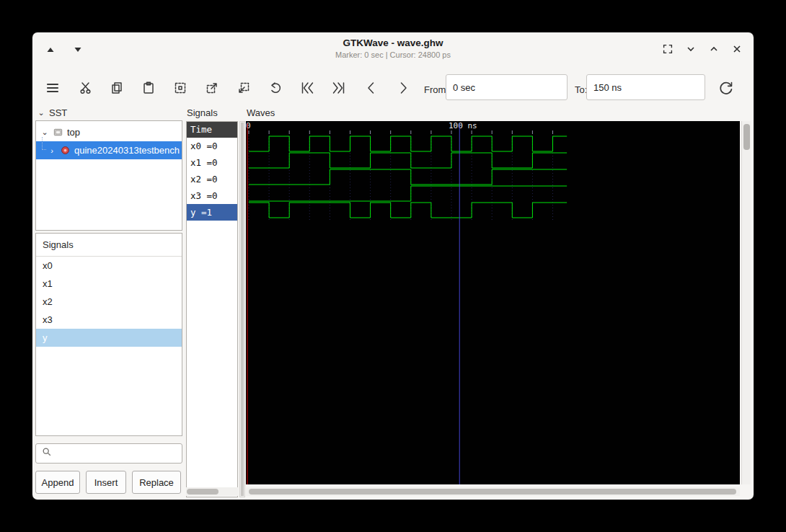  Describe the element at coordinates (202, 112) in the screenshot. I see `signals-frame-label: Signals` at that location.